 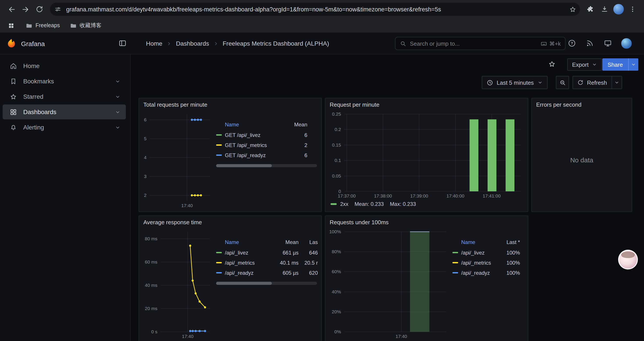 What do you see at coordinates (608, 44) in the screenshot?
I see `monitor-icon` at bounding box center [608, 44].